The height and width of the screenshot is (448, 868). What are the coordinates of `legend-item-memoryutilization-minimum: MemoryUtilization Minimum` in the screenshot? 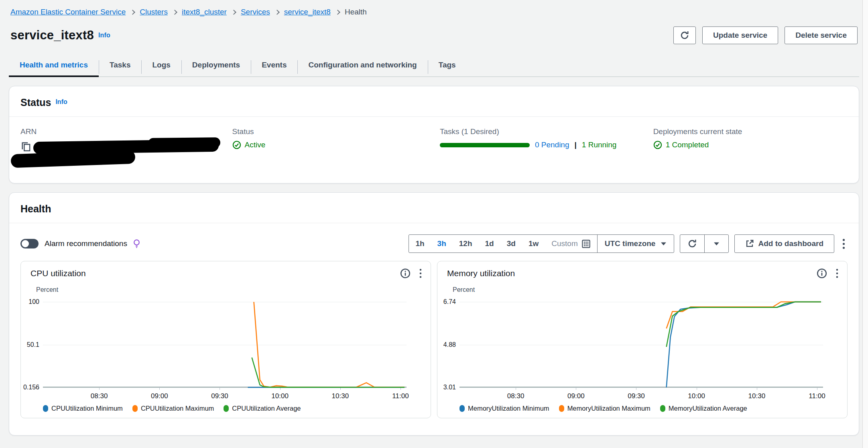 It's located at (504, 409).